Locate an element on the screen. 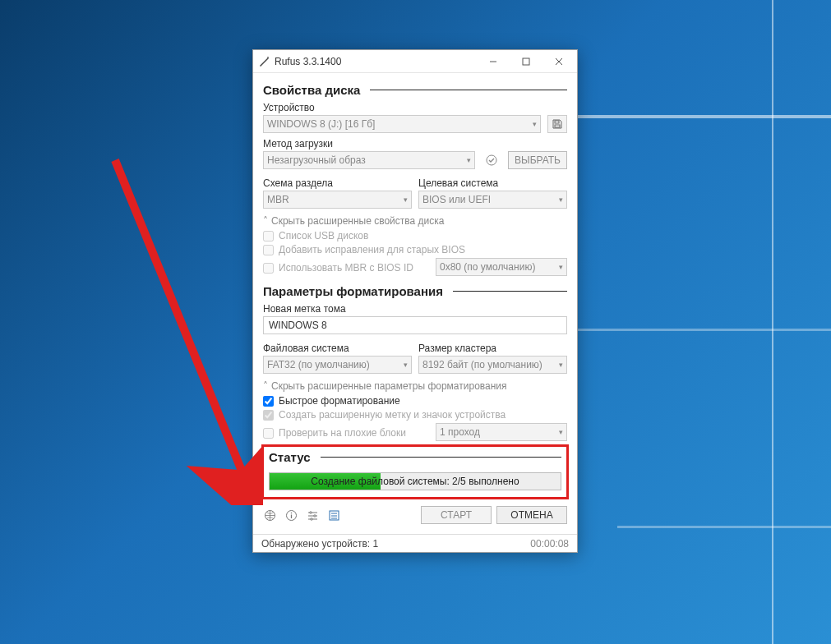 This screenshot has height=644, width=831. language-button is located at coordinates (270, 515).